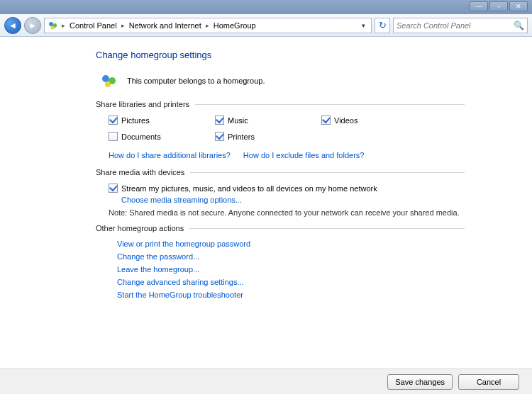 This screenshot has width=532, height=394. What do you see at coordinates (238, 120) in the screenshot?
I see `checkbox-label: Music` at bounding box center [238, 120].